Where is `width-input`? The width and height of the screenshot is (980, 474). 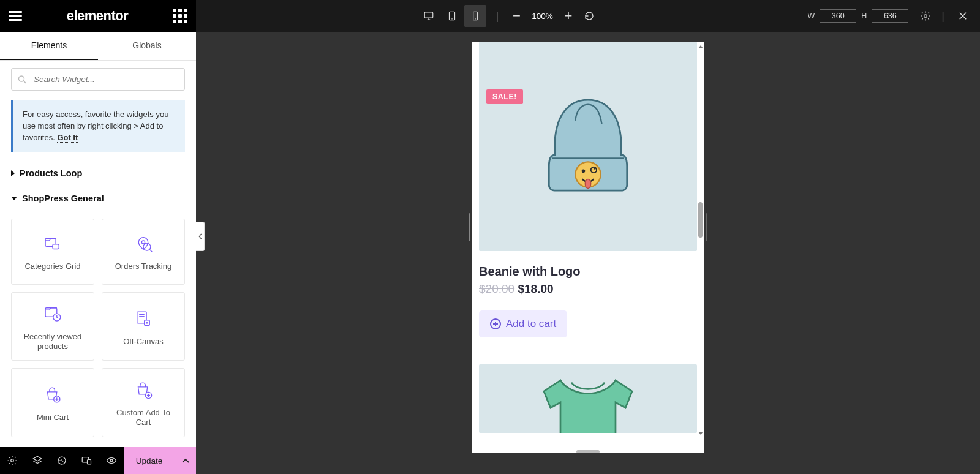 width-input is located at coordinates (838, 16).